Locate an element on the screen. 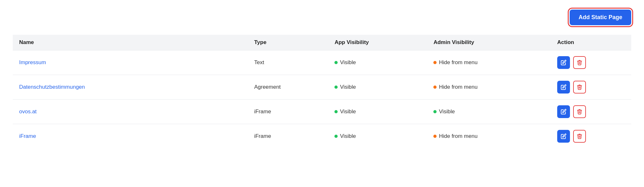 Image resolution: width=644 pixels, height=187 pixels. col-header-app-visibility: App Visibility is located at coordinates (378, 43).